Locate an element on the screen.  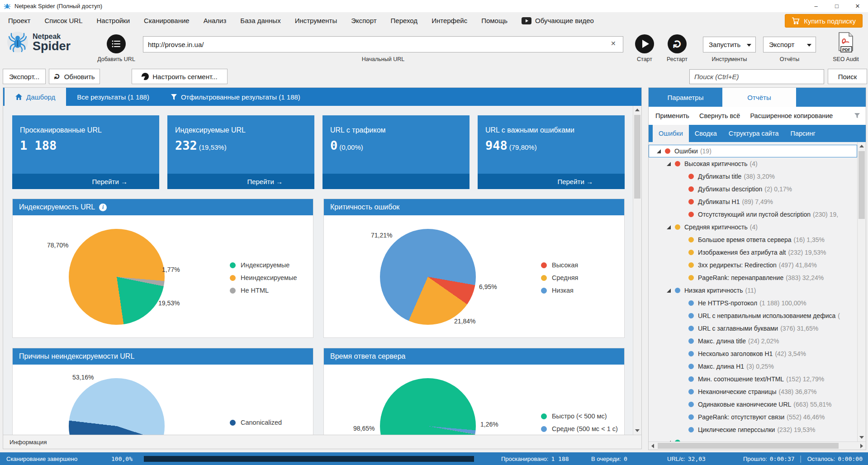
menu-item-training-videos: Обучающие видео is located at coordinates (558, 21).